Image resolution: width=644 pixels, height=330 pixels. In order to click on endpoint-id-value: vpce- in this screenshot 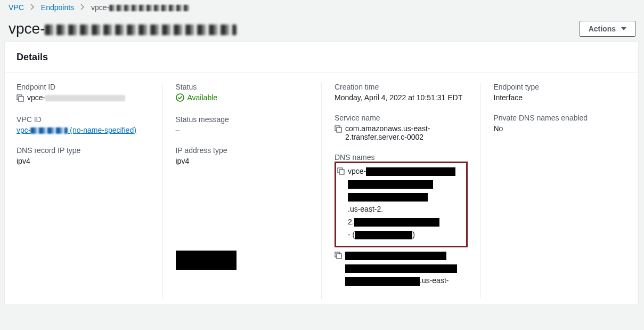, I will do `click(76, 98)`.